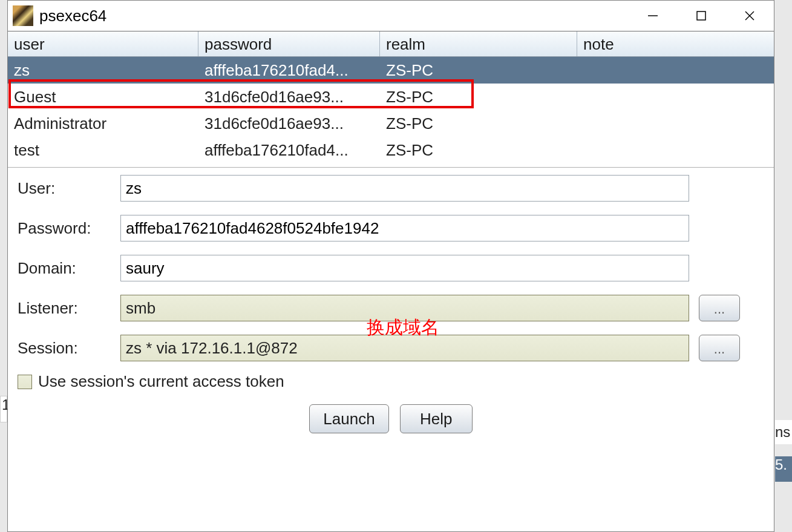 Image resolution: width=792 pixels, height=532 pixels. I want to click on form-row-password: Password:, so click(391, 228).